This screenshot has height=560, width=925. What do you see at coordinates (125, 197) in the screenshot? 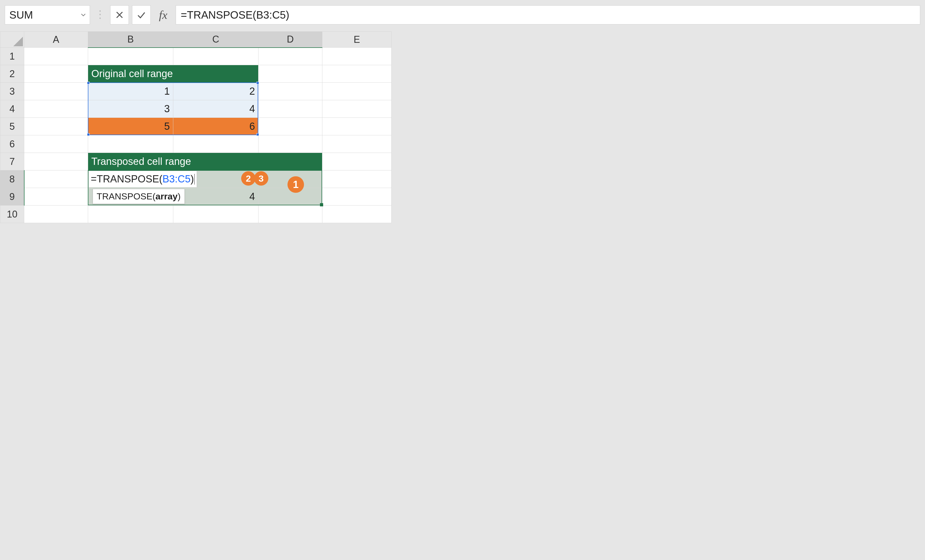
I see `tooltip-fn: TRANSPOSE` at bounding box center [125, 197].